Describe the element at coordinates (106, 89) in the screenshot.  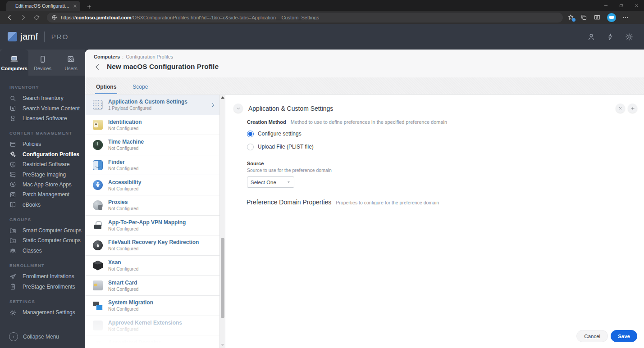
I see `tab-options: Options` at that location.